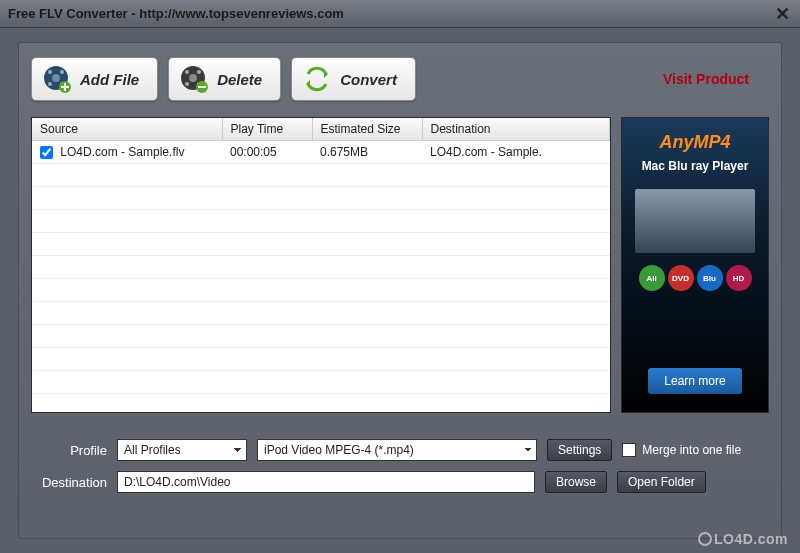 The image size is (800, 553). What do you see at coordinates (110, 80) in the screenshot?
I see `add-file-label: Add File` at bounding box center [110, 80].